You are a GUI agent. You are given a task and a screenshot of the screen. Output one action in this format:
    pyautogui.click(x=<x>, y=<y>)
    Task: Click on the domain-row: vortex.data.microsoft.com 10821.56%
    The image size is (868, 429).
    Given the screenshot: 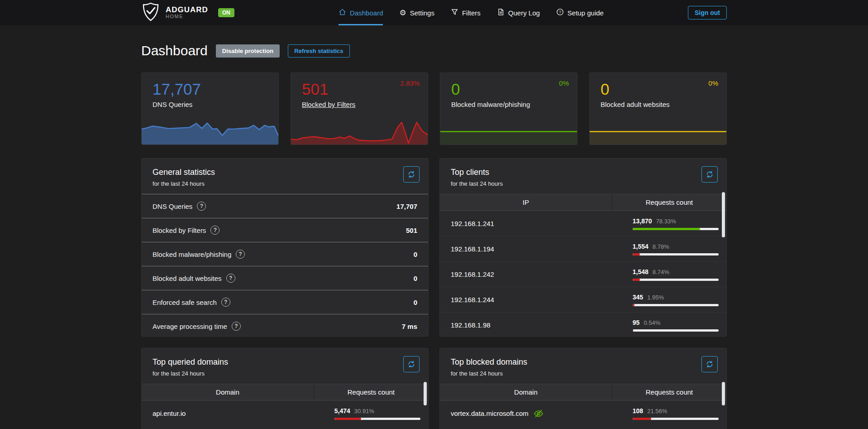 What is the action you would take?
    pyautogui.click(x=583, y=413)
    